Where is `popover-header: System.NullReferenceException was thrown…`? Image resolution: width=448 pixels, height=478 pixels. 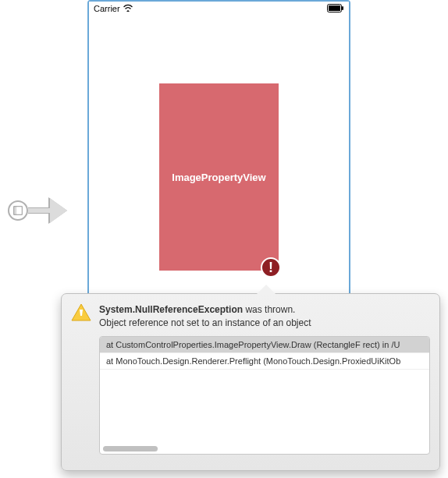 popover-header: System.NullReferenceException was thrown… is located at coordinates (251, 317).